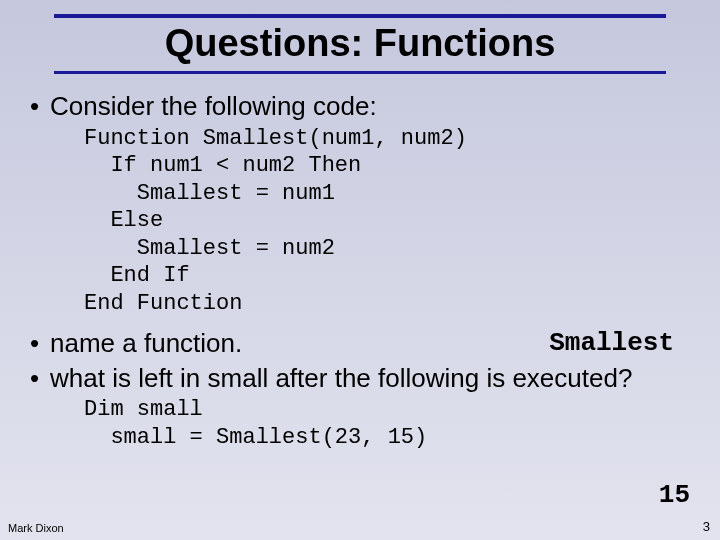 This screenshot has width=720, height=540. I want to click on bullet-1: • Consider the following code:, so click(360, 106).